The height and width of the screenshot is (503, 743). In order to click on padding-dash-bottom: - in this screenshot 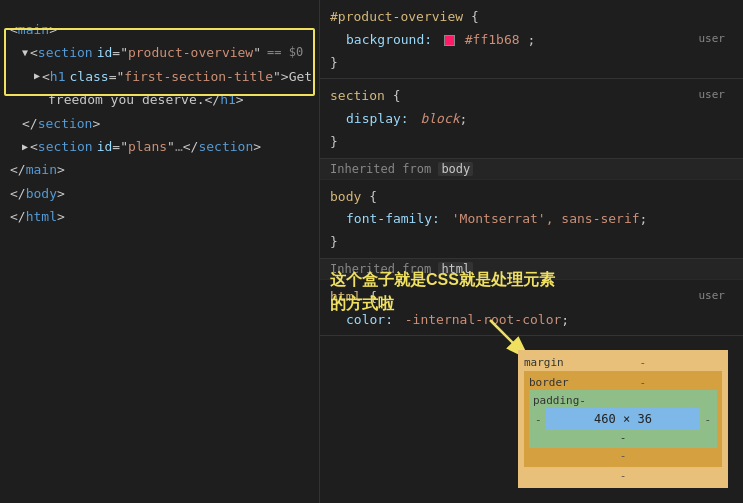, I will do `click(623, 438)`.